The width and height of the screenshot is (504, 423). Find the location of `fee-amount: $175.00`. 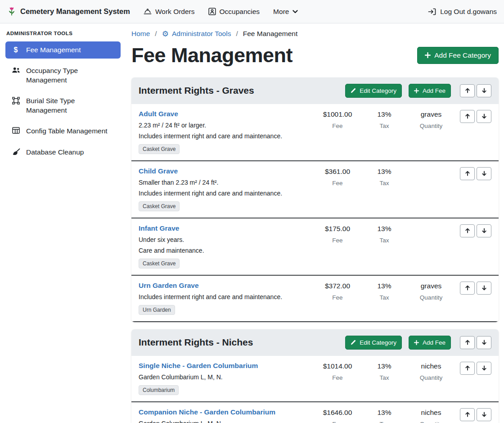

fee-amount: $175.00 is located at coordinates (338, 229).